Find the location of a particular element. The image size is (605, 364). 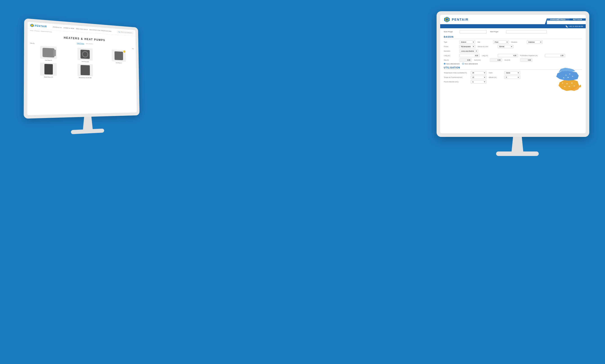

situation-label: Situation is located at coordinates (518, 42).